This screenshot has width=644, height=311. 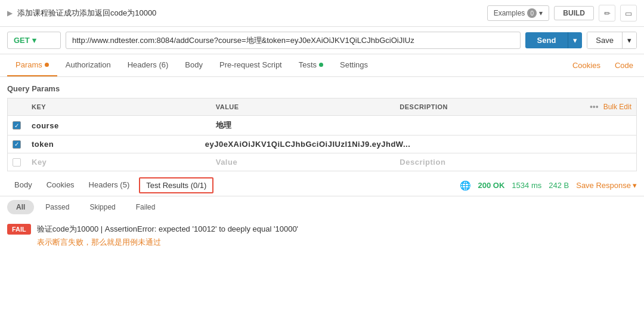 What do you see at coordinates (532, 13) in the screenshot?
I see `examples-badge: 0` at bounding box center [532, 13].